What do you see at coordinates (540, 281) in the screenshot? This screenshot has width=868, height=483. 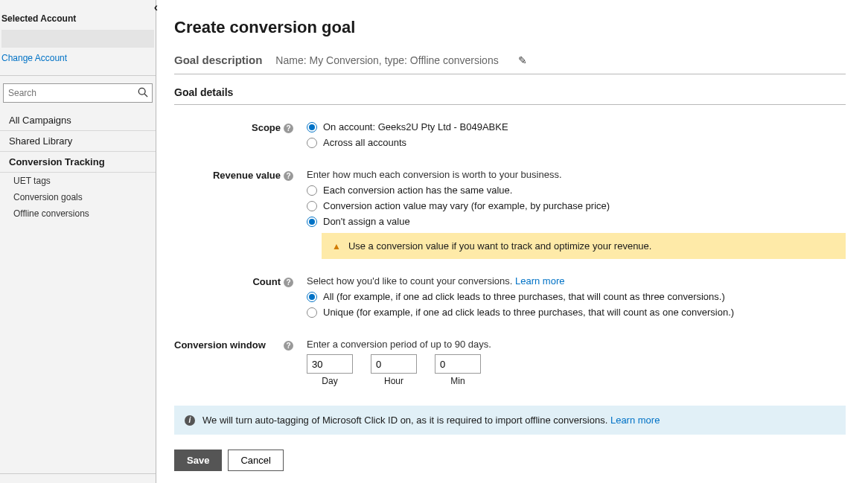 I see `count-learn-more-link: Learn more` at bounding box center [540, 281].